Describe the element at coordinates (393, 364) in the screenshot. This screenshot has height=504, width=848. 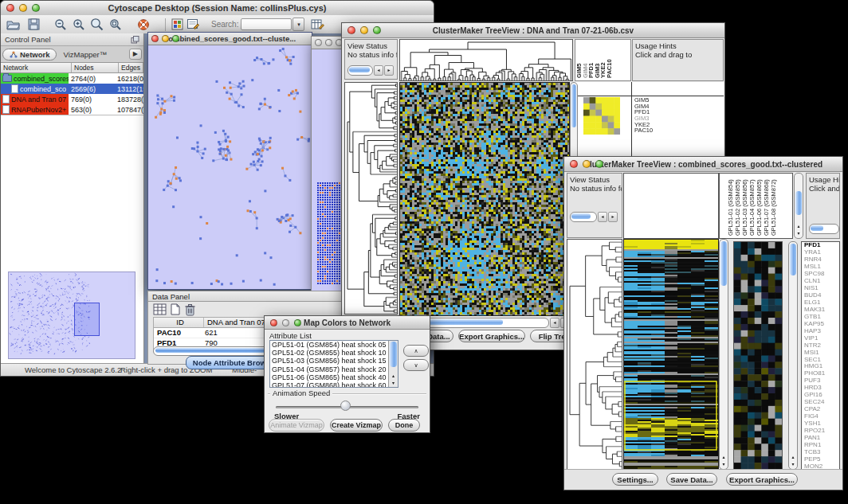
I see `list-vscrollbar: ▴ ▾` at that location.